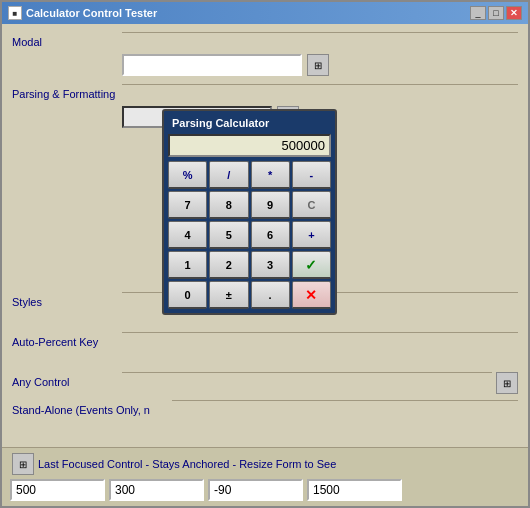 The image size is (530, 508). I want to click on calc-btn-enter: ✓, so click(312, 265).